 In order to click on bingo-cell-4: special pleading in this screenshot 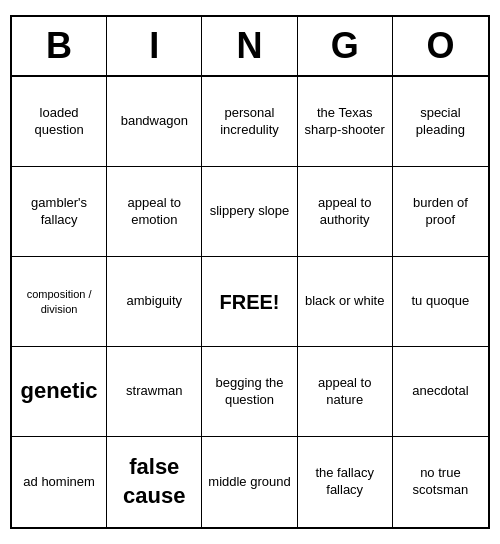, I will do `click(440, 122)`.